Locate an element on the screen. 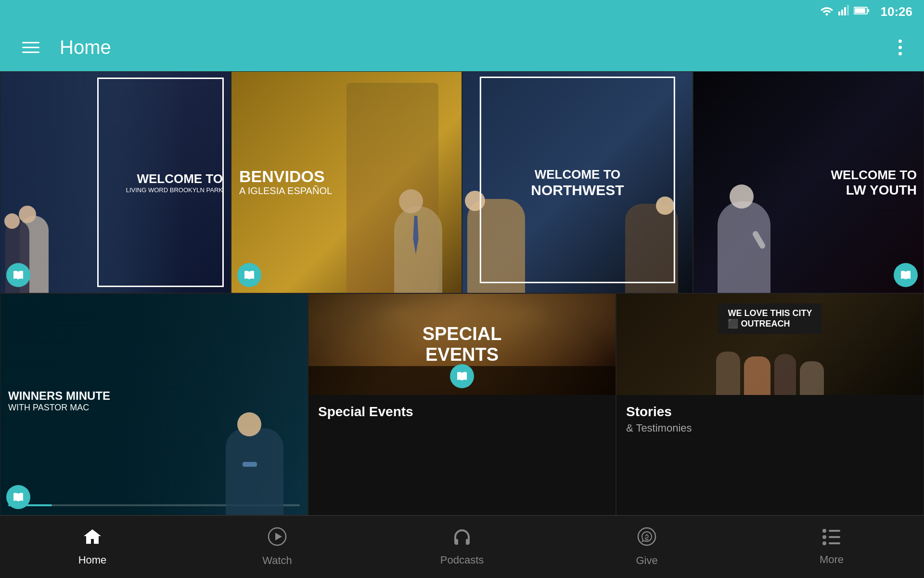 The height and width of the screenshot is (578, 924). time-display: 10:26 is located at coordinates (897, 12).